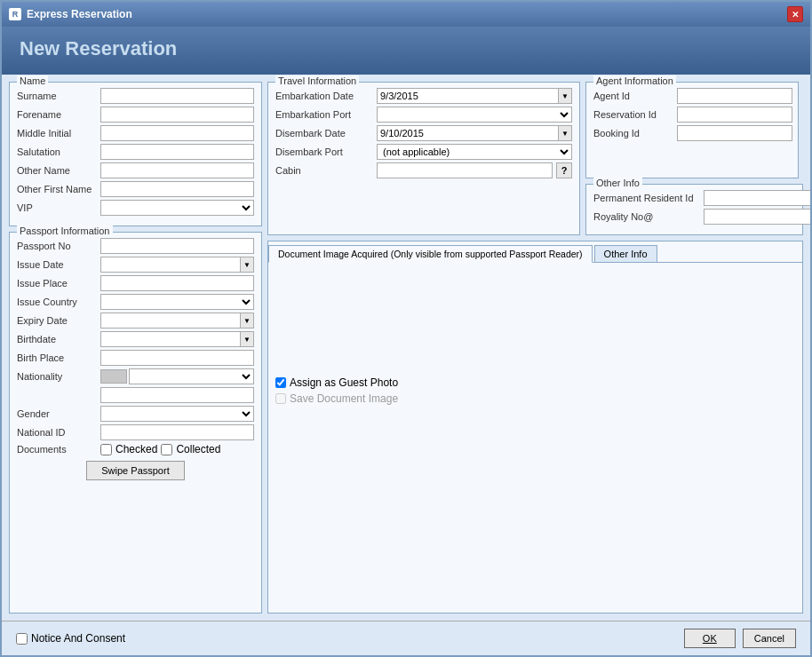 The width and height of the screenshot is (812, 657). What do you see at coordinates (424, 133) in the screenshot?
I see `disembark-date-row: Disembark Date ▼` at bounding box center [424, 133].